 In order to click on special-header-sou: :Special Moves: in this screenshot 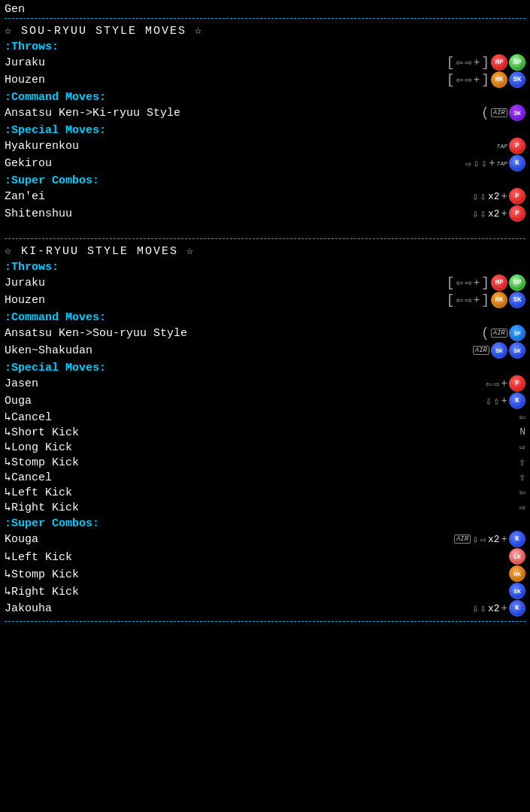, I will do `click(265, 131)`.